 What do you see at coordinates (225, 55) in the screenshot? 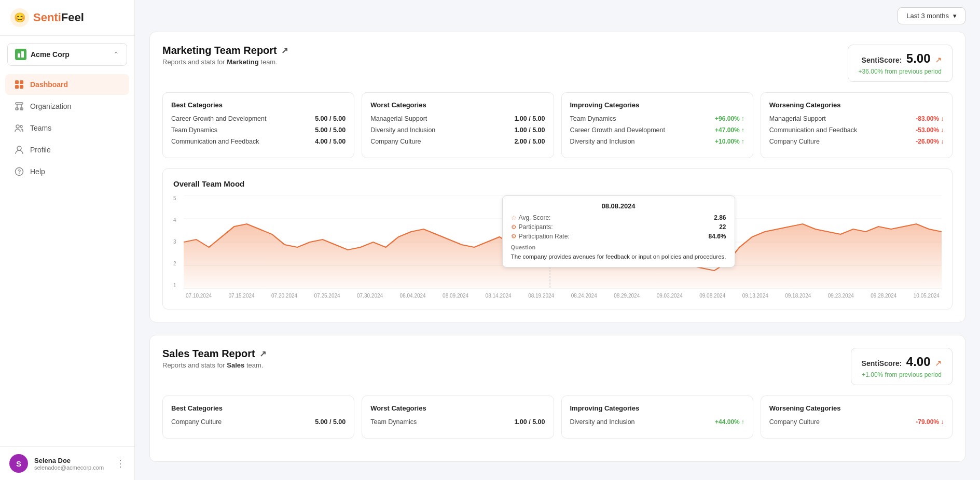
I see `marketing-report-title-area: Marketing Team Report ↗ Reports and stat…` at bounding box center [225, 55].